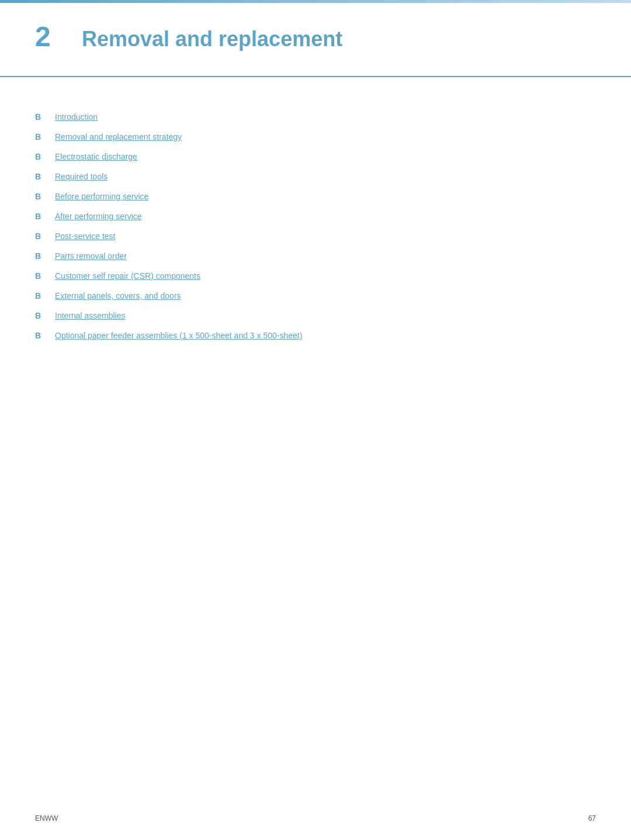 Image resolution: width=631 pixels, height=840 pixels. I want to click on list-item: B Internal assemblies, so click(316, 316).